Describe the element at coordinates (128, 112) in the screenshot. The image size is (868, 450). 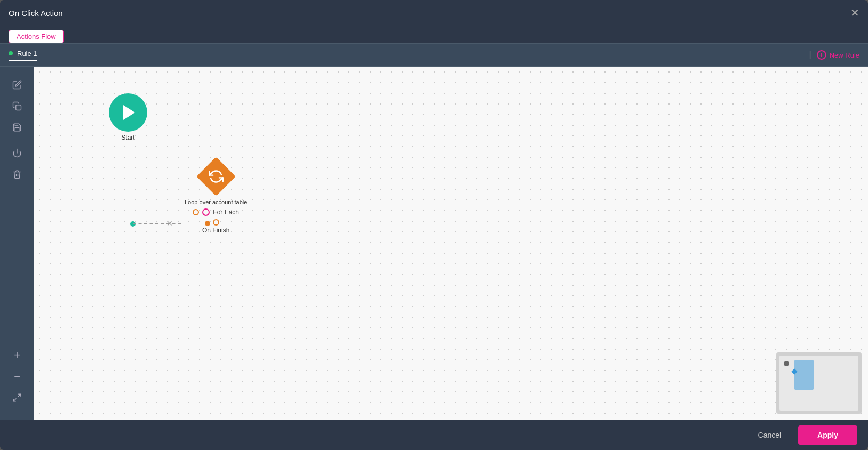
I see `start-circle` at that location.